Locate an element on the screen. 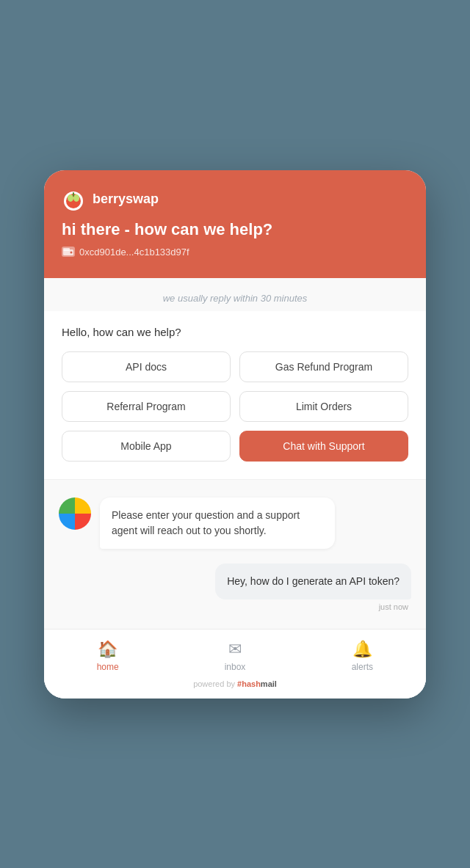  options-row-3: Mobile App Chat with Support is located at coordinates (235, 446).